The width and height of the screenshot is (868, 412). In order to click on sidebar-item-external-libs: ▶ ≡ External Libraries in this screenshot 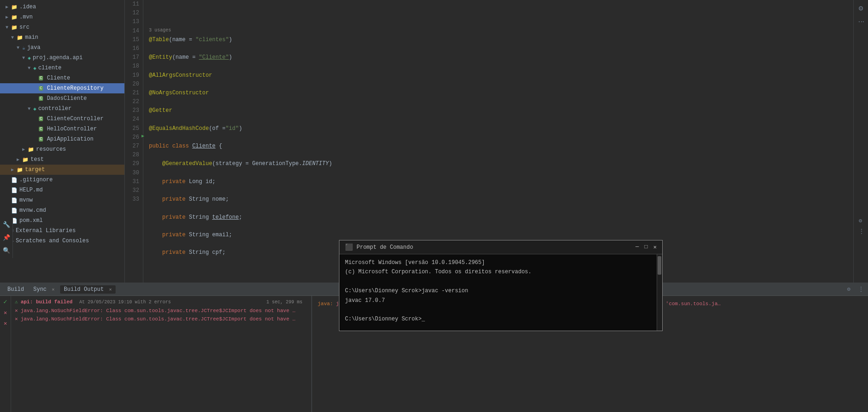, I will do `click(62, 231)`.